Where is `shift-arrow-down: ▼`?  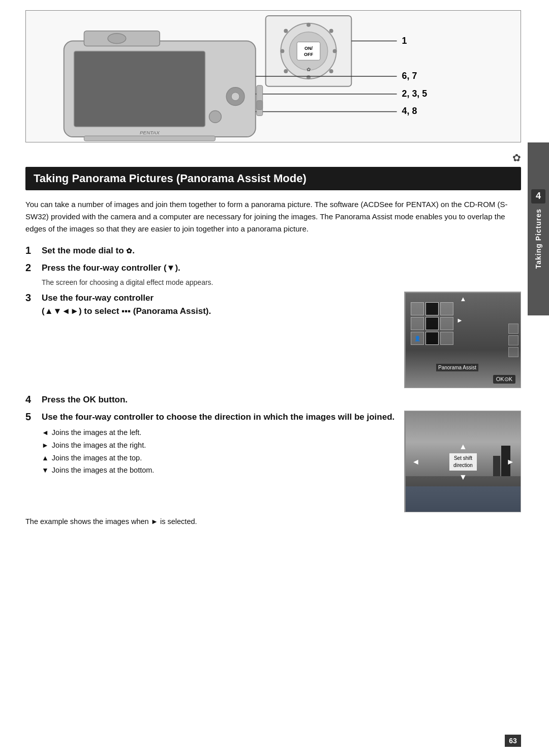
shift-arrow-down: ▼ is located at coordinates (463, 477).